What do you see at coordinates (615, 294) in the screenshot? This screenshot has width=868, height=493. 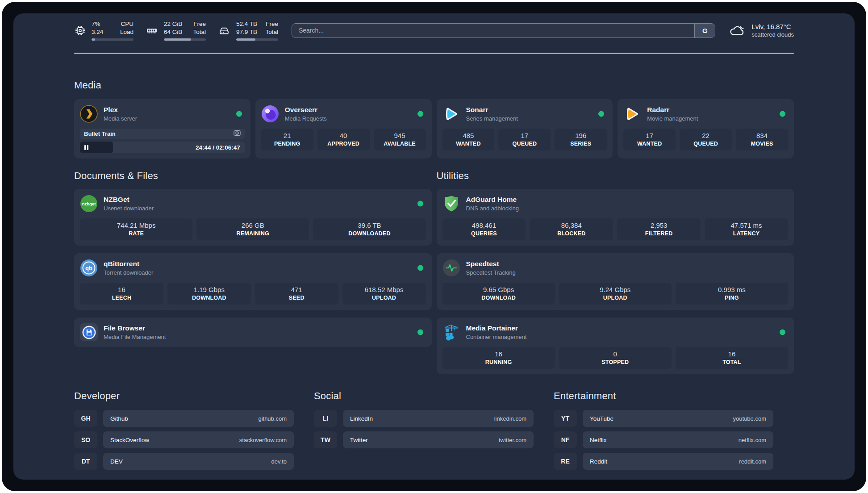 I see `stat-upload: 9.24 GbpsUPLOAD` at bounding box center [615, 294].